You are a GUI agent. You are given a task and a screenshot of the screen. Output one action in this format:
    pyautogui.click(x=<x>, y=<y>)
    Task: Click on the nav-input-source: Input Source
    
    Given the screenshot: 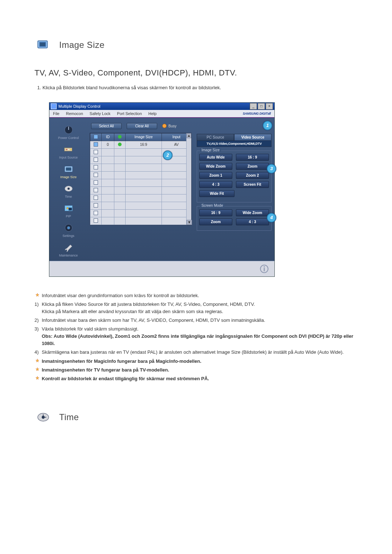 What is the action you would take?
    pyautogui.click(x=68, y=152)
    